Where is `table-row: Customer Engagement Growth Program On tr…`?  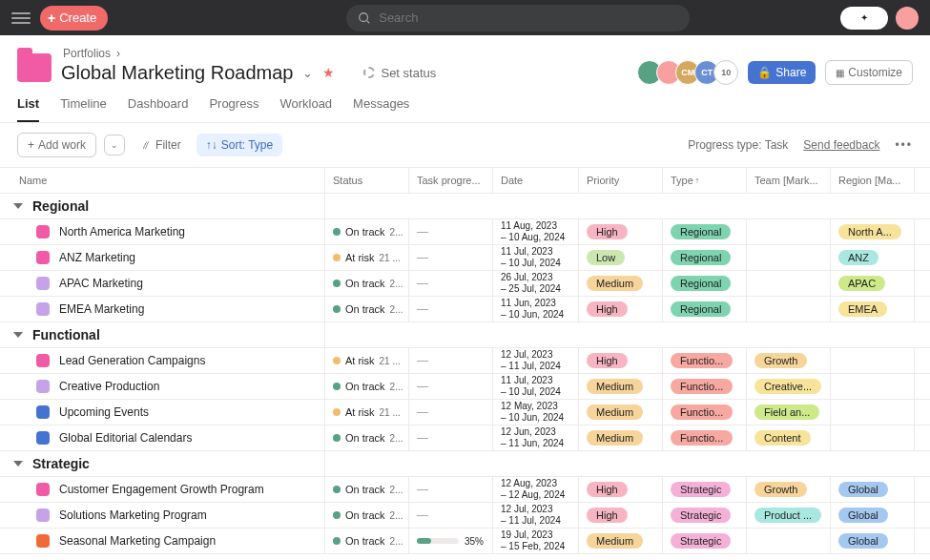
table-row: Customer Engagement Growth Program On tr… is located at coordinates (465, 490).